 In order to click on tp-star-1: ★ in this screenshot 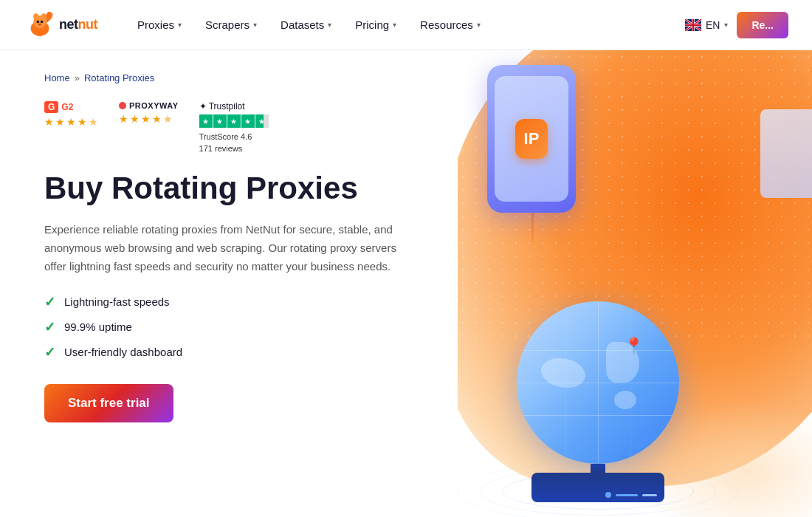, I will do `click(206, 121)`.